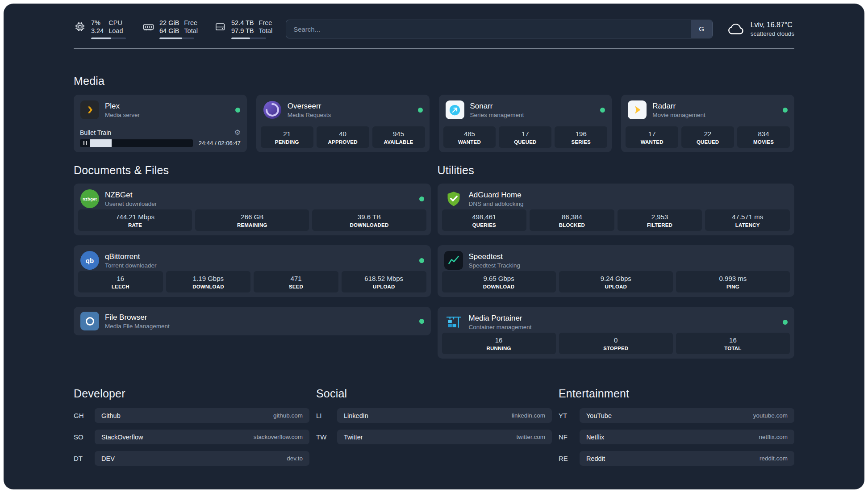 Image resolution: width=868 pixels, height=493 pixels. What do you see at coordinates (470, 137) in the screenshot?
I see `stat-tile: 485 WANTED` at bounding box center [470, 137].